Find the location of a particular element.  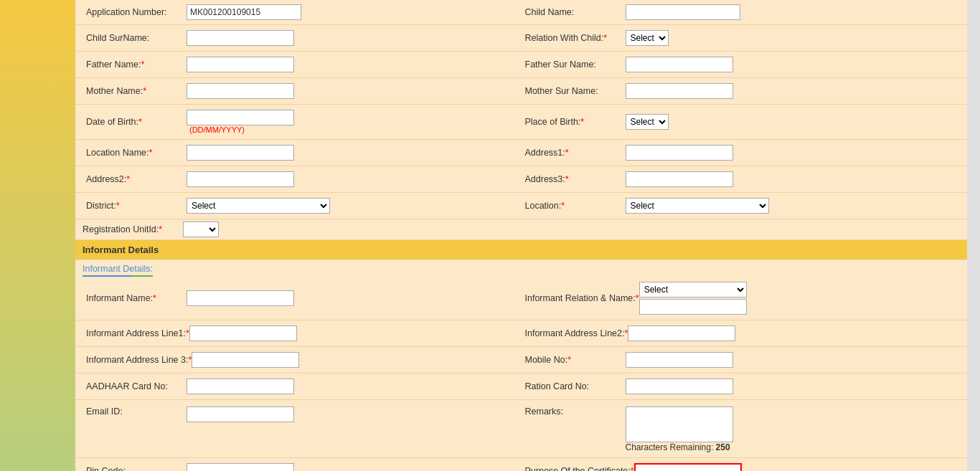

purpose-input is located at coordinates (688, 467).